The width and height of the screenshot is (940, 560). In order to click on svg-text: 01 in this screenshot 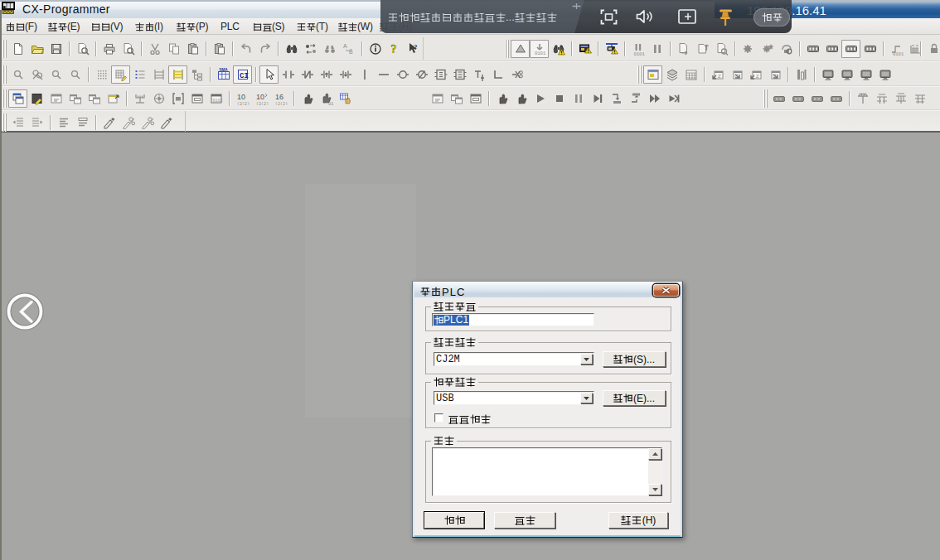, I will do `click(331, 104)`.